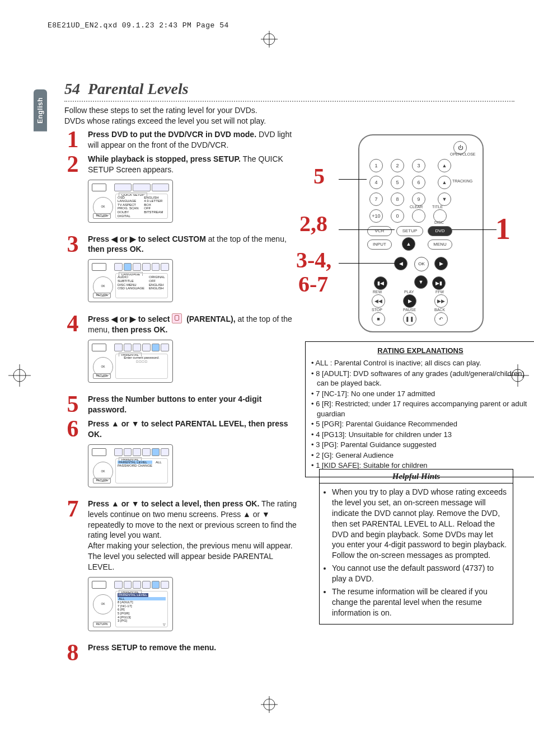 The image size is (534, 756). I want to click on num-4-button: 4, so click(376, 182).